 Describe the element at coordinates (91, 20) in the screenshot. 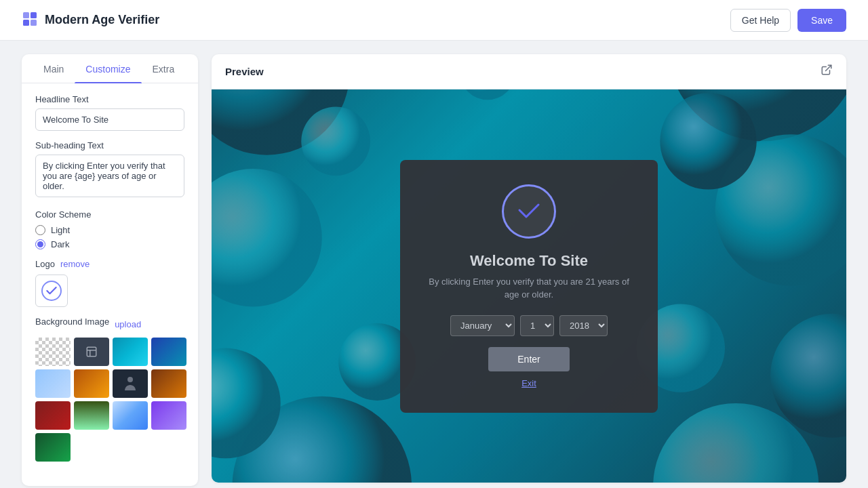

I see `header-left: Modern Age Verifier` at that location.